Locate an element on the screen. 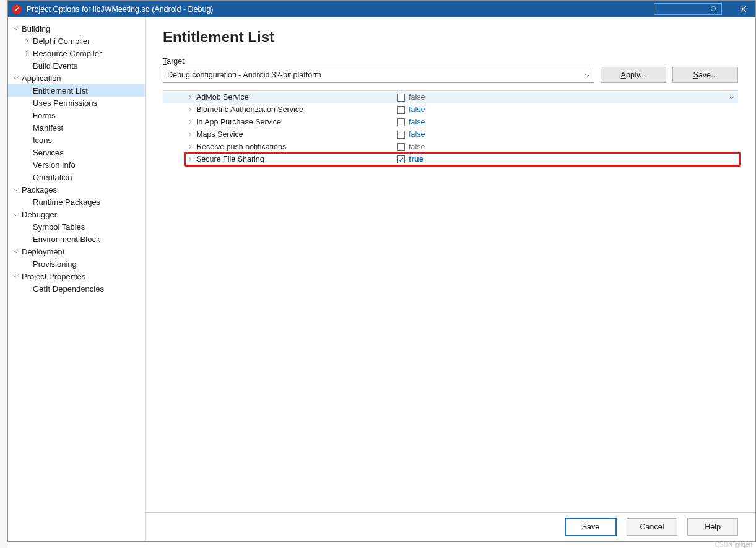 This screenshot has width=756, height=548. search-icon is located at coordinates (714, 9).